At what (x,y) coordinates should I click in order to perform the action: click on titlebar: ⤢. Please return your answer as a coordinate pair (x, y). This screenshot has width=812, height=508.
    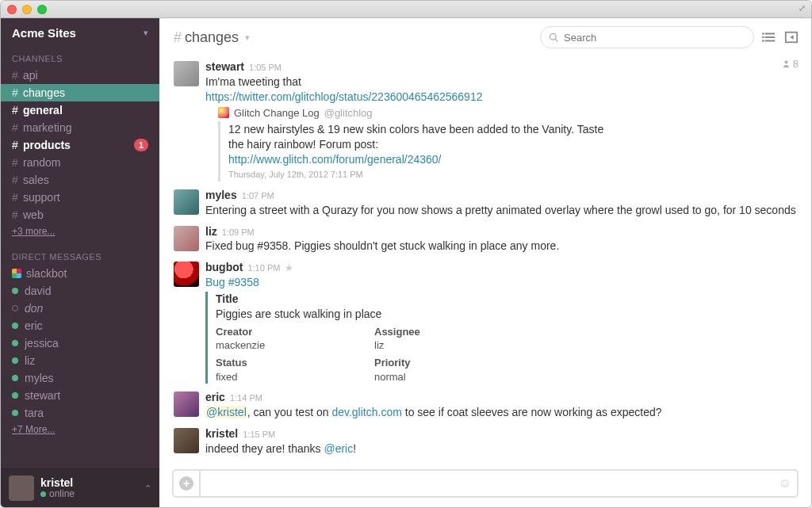
    Looking at the image, I should click on (406, 10).